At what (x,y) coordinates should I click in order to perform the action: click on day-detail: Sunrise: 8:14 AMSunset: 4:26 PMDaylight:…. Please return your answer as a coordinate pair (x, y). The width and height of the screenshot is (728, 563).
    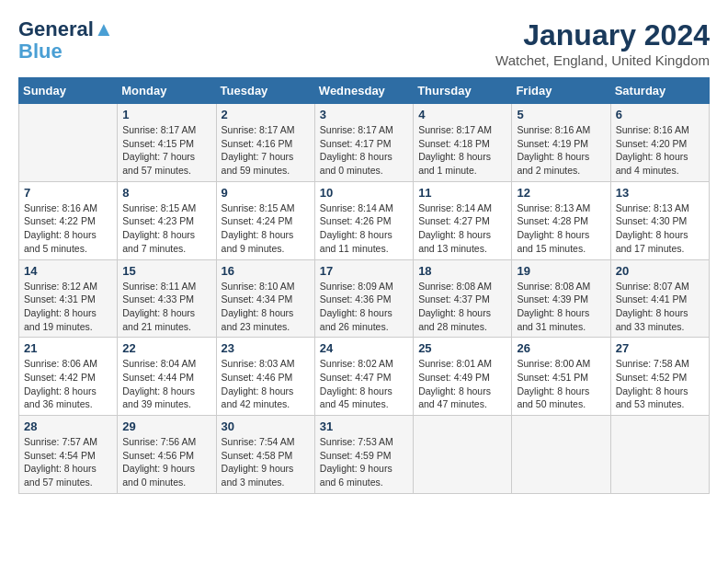
    Looking at the image, I should click on (364, 228).